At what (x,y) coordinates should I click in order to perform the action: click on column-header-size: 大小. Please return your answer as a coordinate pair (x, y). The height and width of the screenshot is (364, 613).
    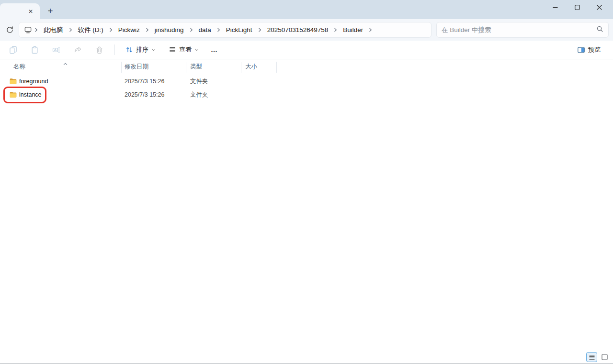
    Looking at the image, I should click on (259, 67).